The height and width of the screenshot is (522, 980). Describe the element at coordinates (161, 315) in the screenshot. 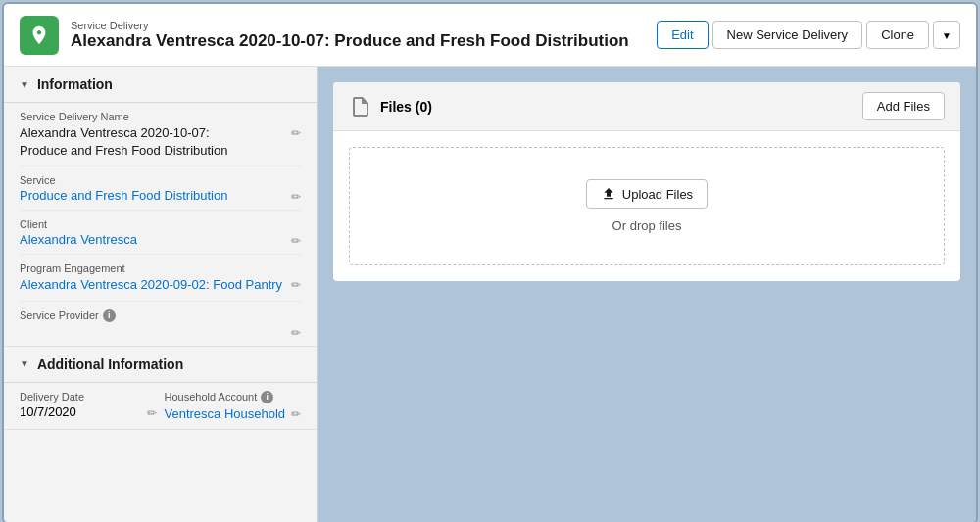

I see `field-label-service-provider: Service Provider i` at that location.